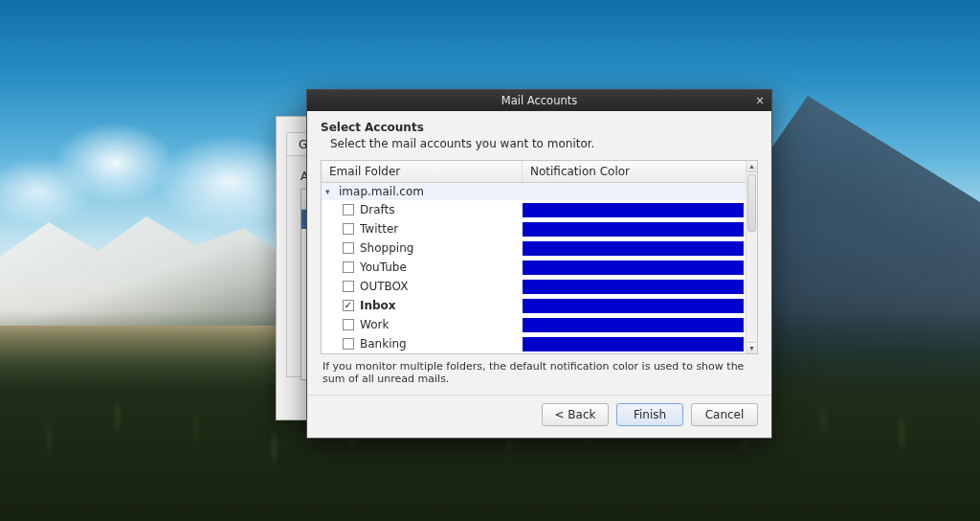 This screenshot has width=980, height=521. I want to click on table-row: Drafts, so click(540, 210).